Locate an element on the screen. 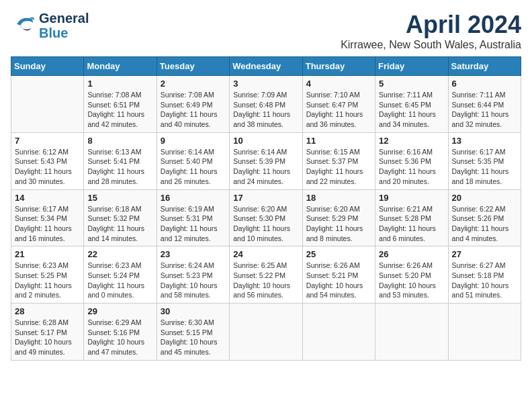 This screenshot has height=411, width=532. calendar-cell: 25Sunrise: 6:26 AMSunset: 5:21 PMDayligh… is located at coordinates (339, 275).